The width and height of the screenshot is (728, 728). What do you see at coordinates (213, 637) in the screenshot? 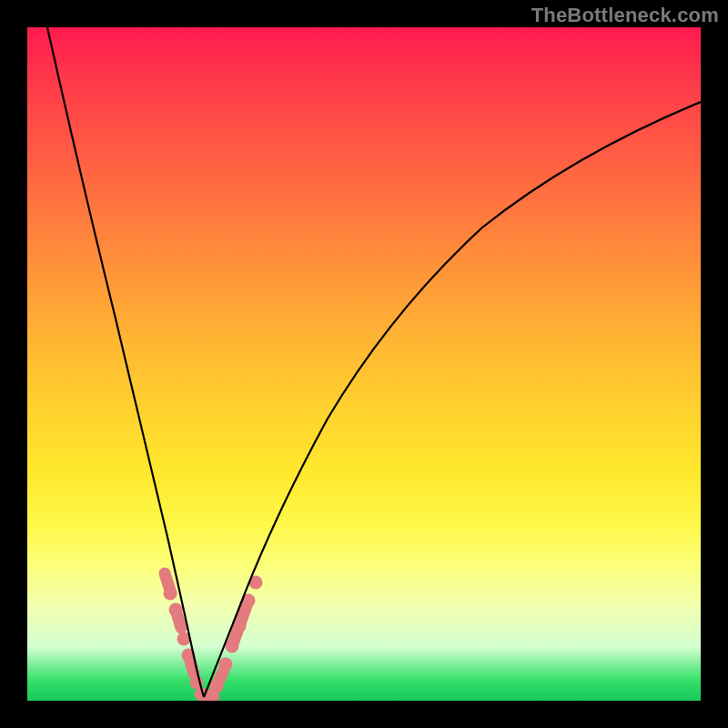
I see `highlighted-region` at bounding box center [213, 637].